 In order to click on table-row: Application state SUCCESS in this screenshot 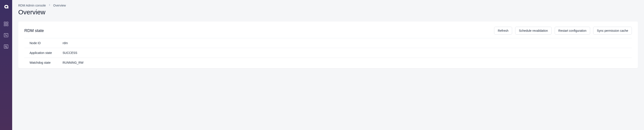, I will do `click(328, 53)`.